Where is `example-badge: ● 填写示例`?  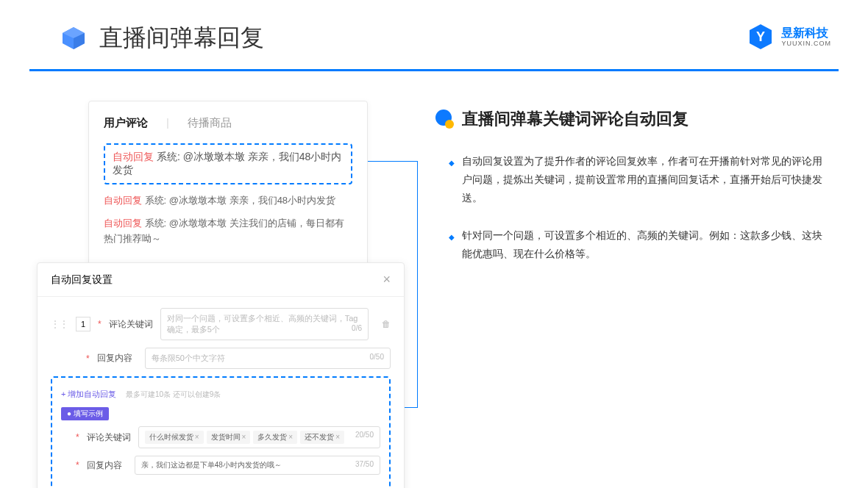 example-badge: ● 填写示例 is located at coordinates (85, 414).